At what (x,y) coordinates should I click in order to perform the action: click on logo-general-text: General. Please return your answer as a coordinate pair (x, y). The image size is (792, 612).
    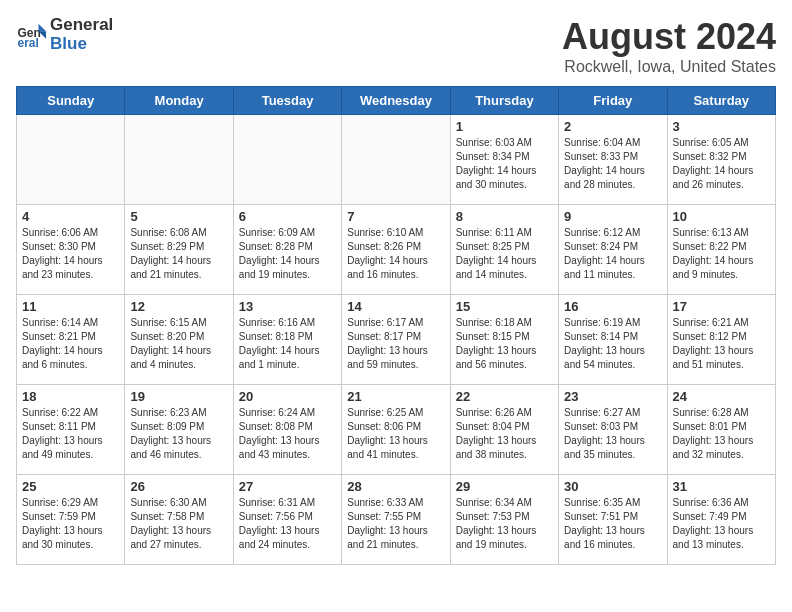
    Looking at the image, I should click on (82, 24).